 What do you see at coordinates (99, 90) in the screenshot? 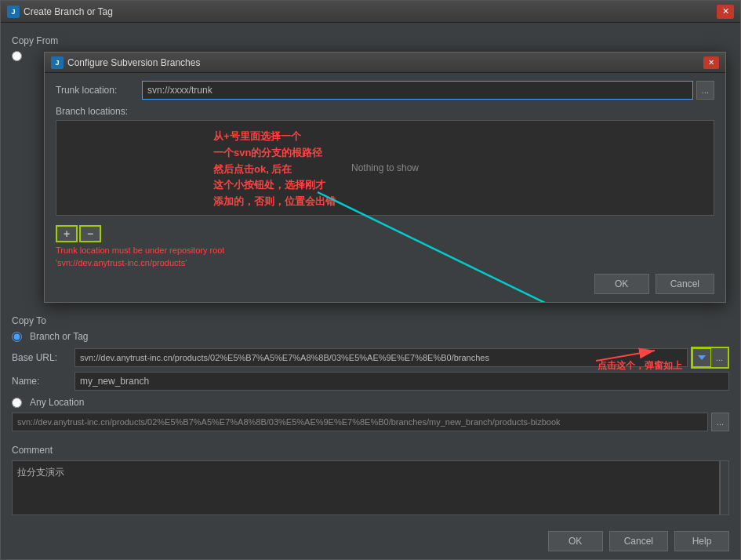
I see `trunk-label: Trunk location:` at bounding box center [99, 90].